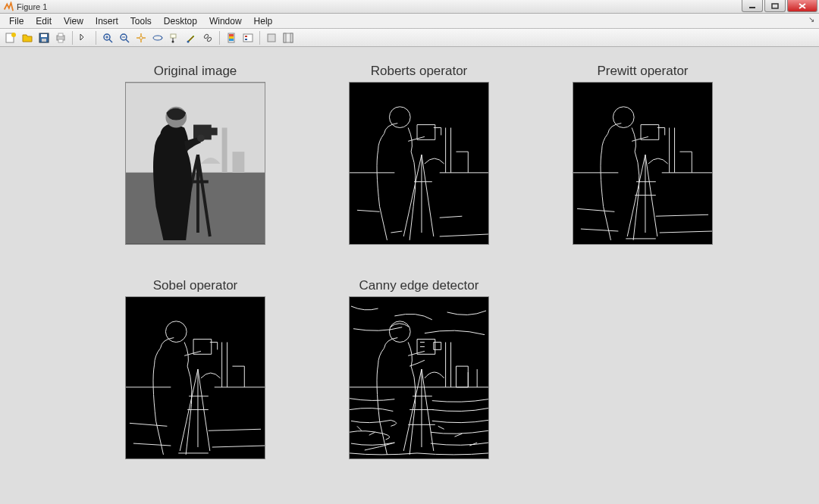  Describe the element at coordinates (208, 38) in the screenshot. I see `link-button` at that location.